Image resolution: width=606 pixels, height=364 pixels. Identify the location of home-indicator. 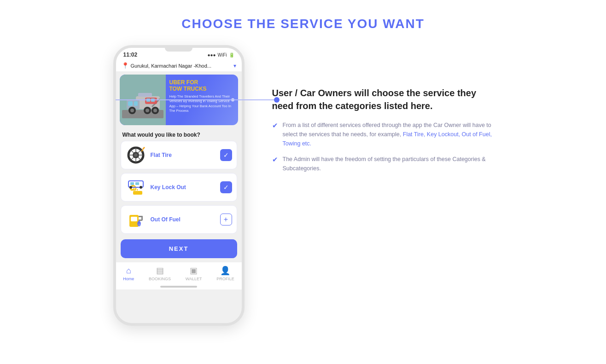
(179, 287).